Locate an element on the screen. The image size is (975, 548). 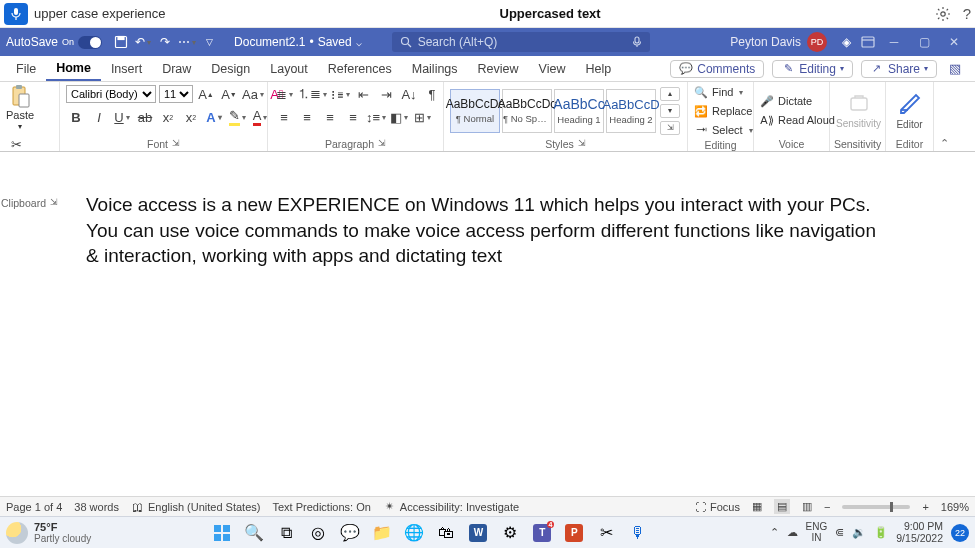
zoom-level: 169% is located at coordinates (955, 507).